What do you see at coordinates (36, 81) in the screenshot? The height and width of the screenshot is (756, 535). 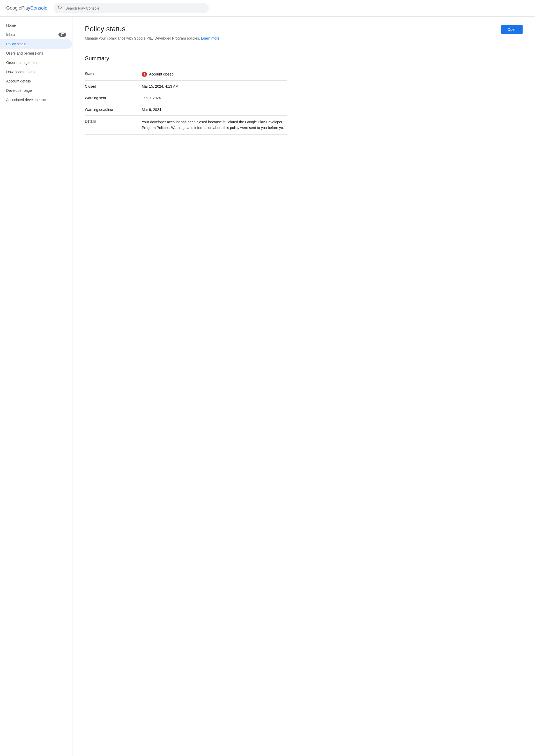 I see `sidebar-item-account-details: Account details` at bounding box center [36, 81].